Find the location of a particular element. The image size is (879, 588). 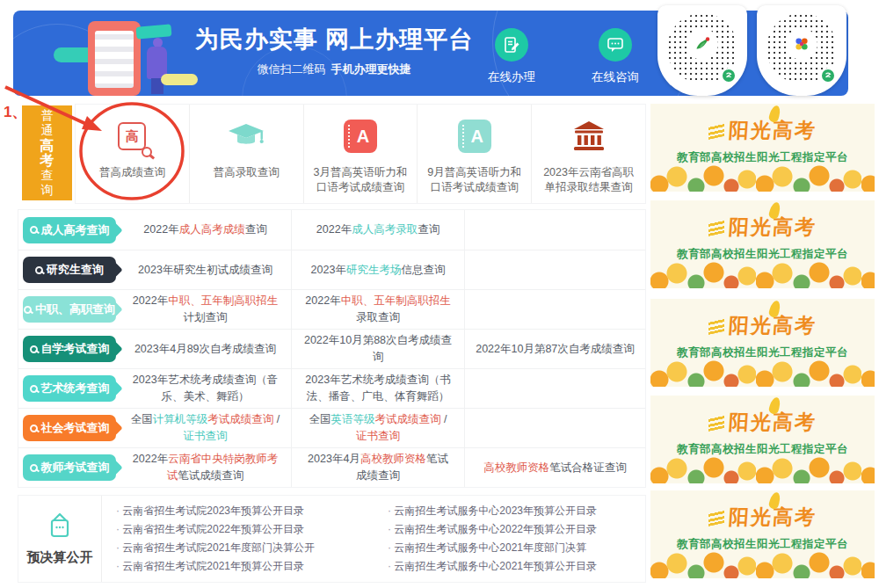

quick-card-label: 普高成绩查询 is located at coordinates (132, 172).